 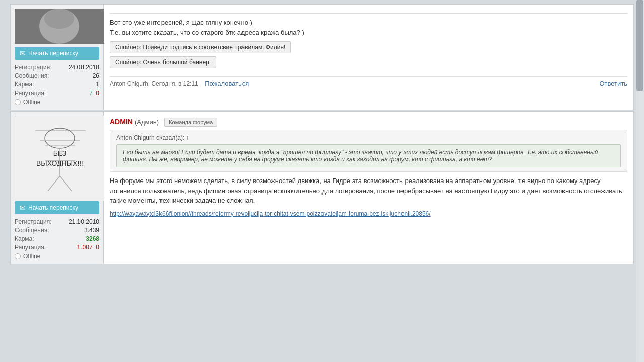 What do you see at coordinates (640, 181) in the screenshot?
I see `scrollbar-track` at bounding box center [640, 181].